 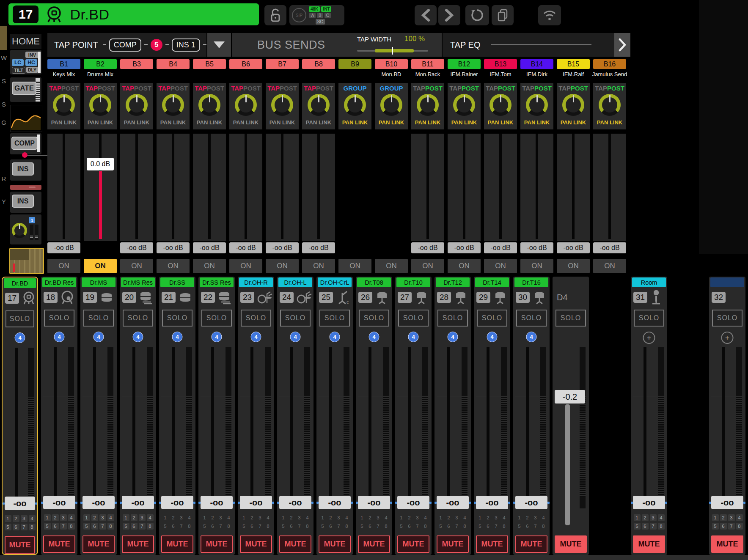 What do you see at coordinates (492, 283) in the screenshot?
I see `channel-tag: Dr.T14` at bounding box center [492, 283].